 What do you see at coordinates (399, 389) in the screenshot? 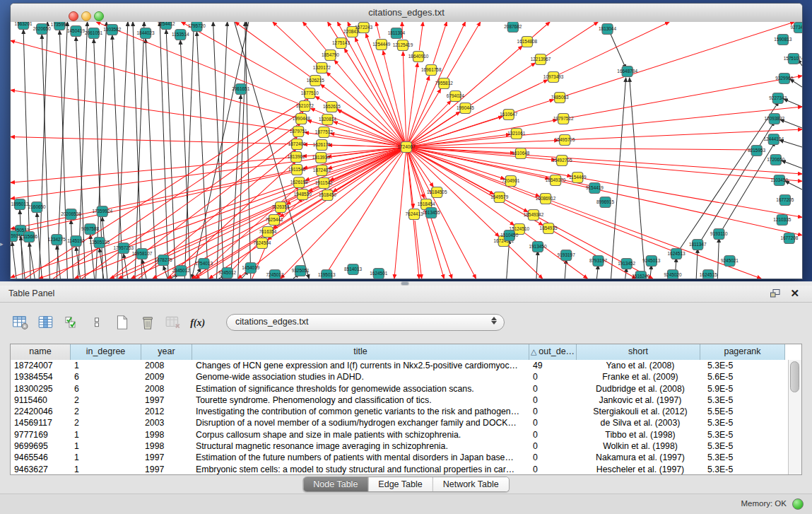
I see `table-row: 1830029562008Estimation of significance …` at bounding box center [399, 389].